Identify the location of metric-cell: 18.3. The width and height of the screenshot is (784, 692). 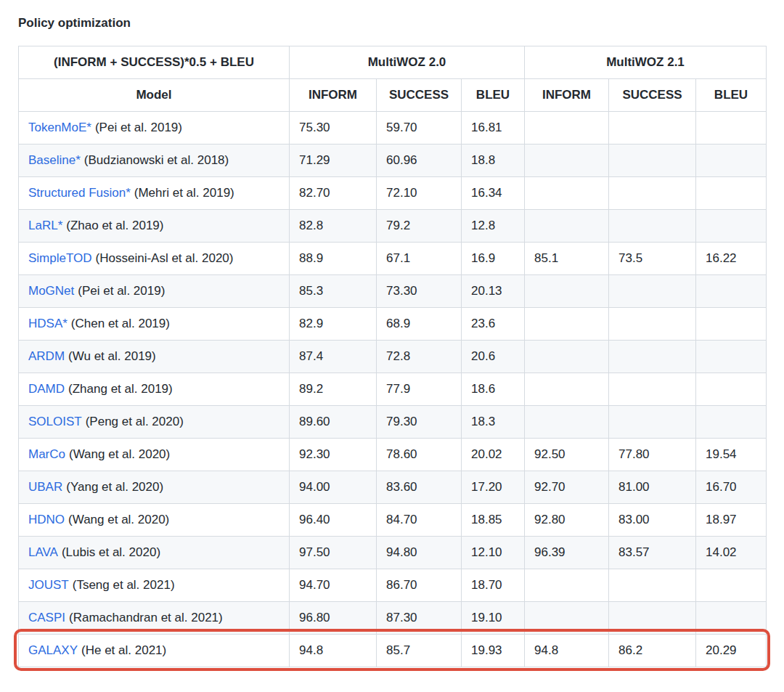
(494, 423).